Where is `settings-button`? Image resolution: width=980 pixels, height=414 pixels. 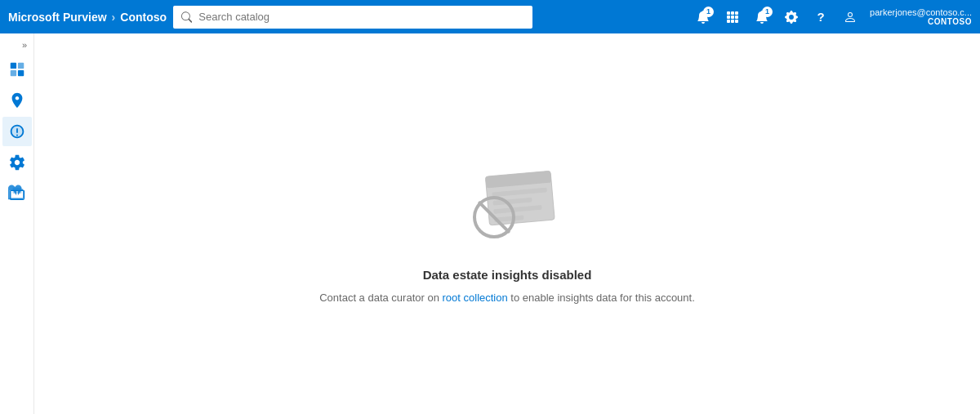
settings-button is located at coordinates (791, 17).